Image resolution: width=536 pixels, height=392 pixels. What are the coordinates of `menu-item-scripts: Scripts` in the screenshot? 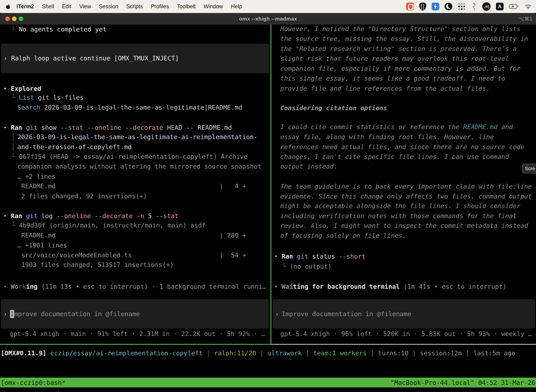 It's located at (134, 7).